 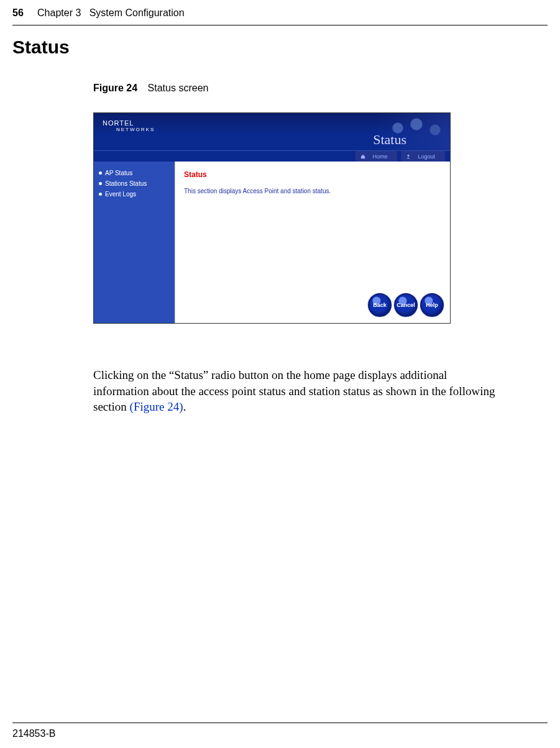 I want to click on sidebar-item-stations-status: Stations Status, so click(x=134, y=184).